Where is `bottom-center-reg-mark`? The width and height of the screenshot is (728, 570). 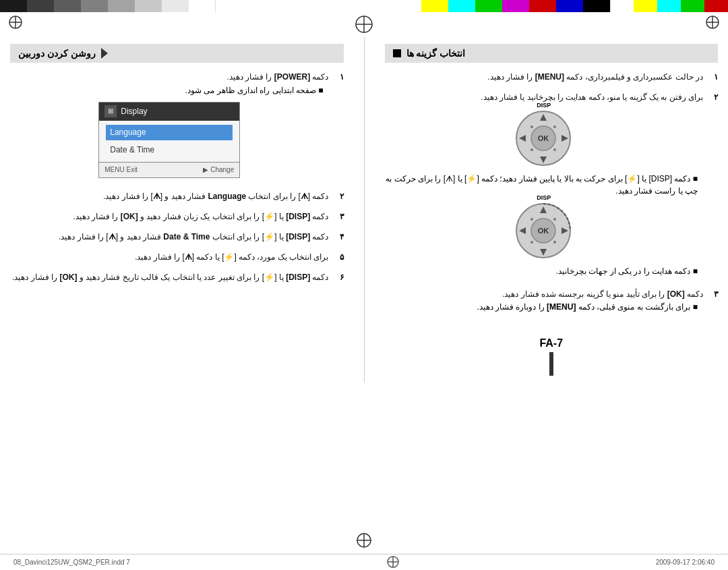 bottom-center-reg-mark is located at coordinates (364, 542).